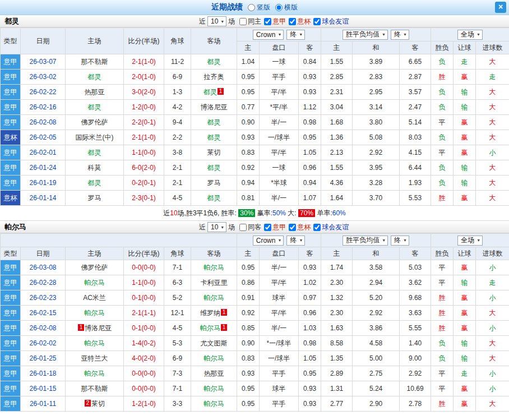  Describe the element at coordinates (376, 199) in the screenshot. I see `avg-draw-odds: 3.70` at that location.